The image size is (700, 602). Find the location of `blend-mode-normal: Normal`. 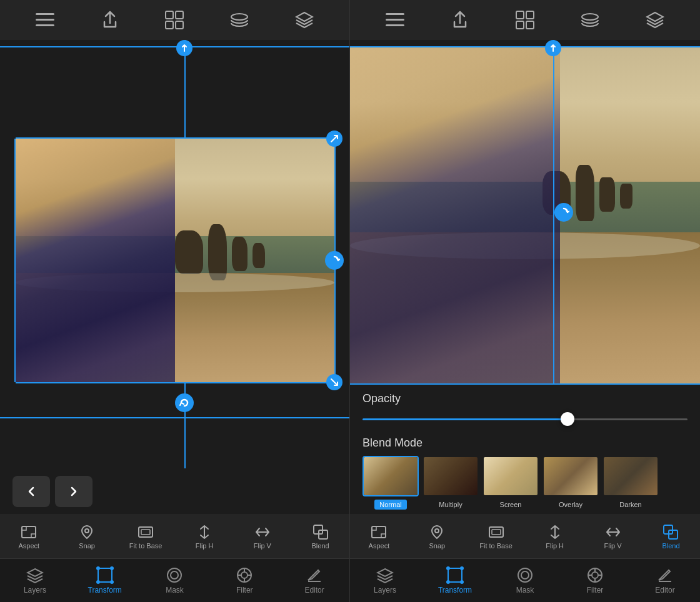

blend-mode-normal: Normal is located at coordinates (391, 483).